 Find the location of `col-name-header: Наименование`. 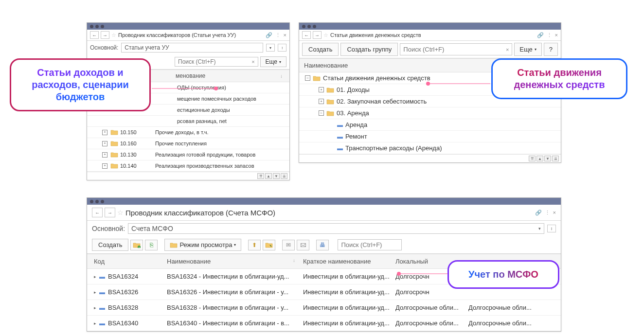

col-name-header: Наименование is located at coordinates (326, 65).